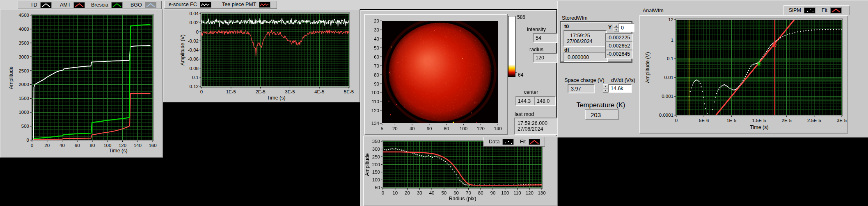 This screenshot has width=868, height=206. What do you see at coordinates (534, 142) in the screenshot?
I see `plot-glyph-fit` at bounding box center [534, 142].